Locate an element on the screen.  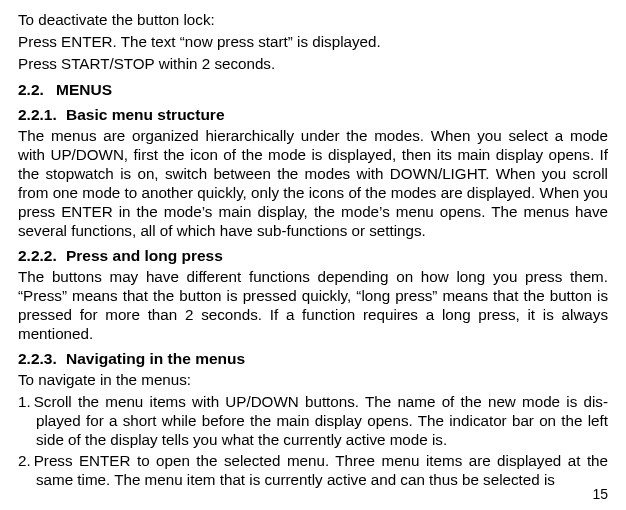
list-item: 2. Press ENTER to open the selected menu… is located at coordinates (313, 470).